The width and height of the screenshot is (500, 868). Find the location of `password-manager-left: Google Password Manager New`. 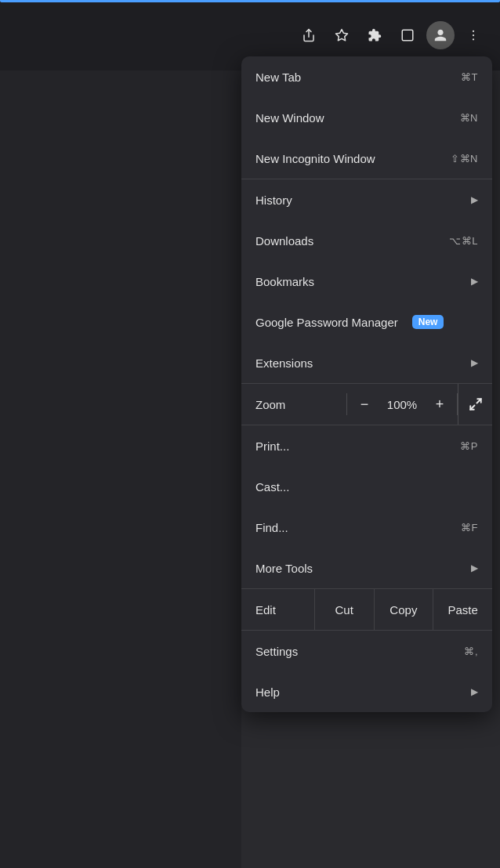

password-manager-left: Google Password Manager New is located at coordinates (350, 322).